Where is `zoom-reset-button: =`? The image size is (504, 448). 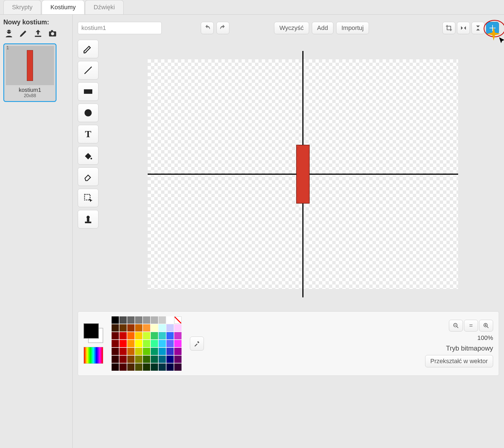 zoom-reset-button: = is located at coordinates (471, 326).